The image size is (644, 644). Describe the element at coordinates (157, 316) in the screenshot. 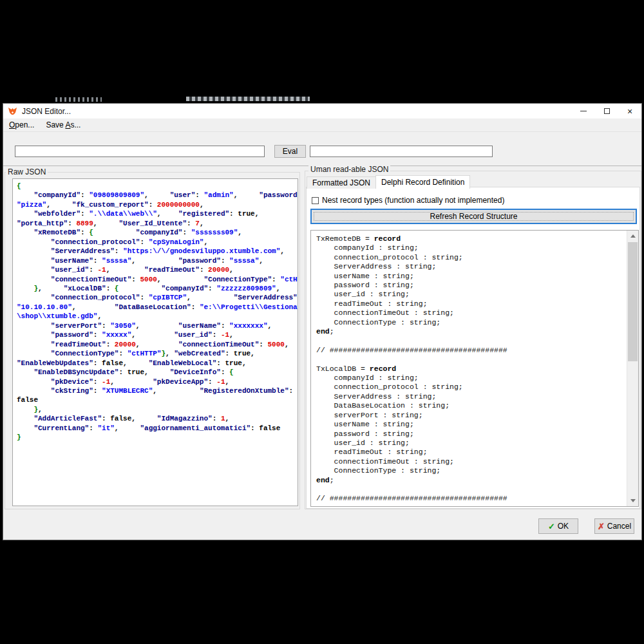

I see `json-line: \shop\\xtumble.gdb",` at that location.